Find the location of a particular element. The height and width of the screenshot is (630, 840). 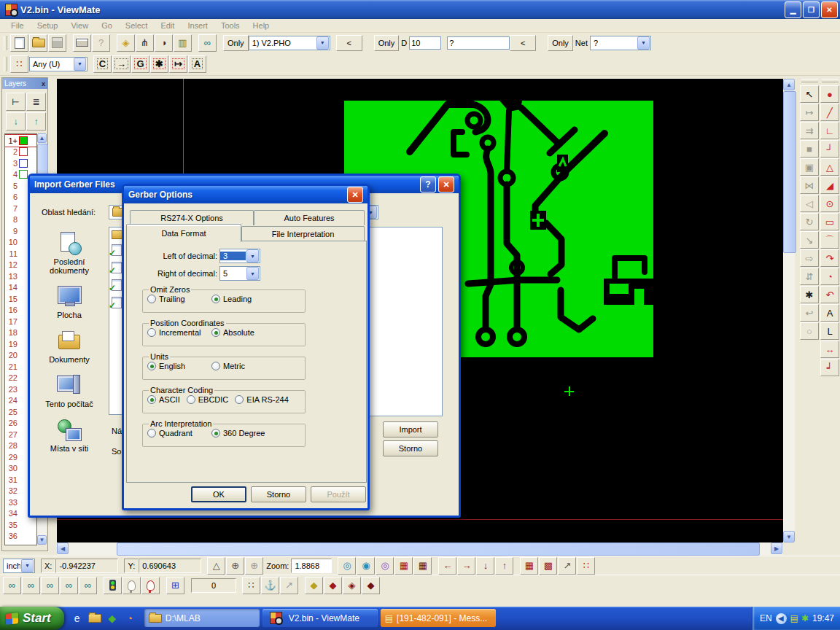

anchor-button: ⚓ is located at coordinates (270, 586).